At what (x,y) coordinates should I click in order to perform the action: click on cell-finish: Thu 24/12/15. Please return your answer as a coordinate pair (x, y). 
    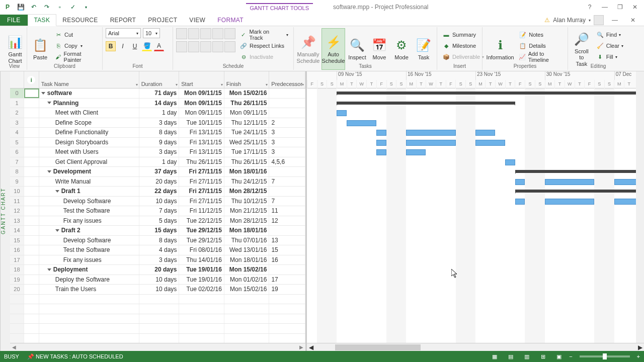
    Looking at the image, I should click on (247, 182).